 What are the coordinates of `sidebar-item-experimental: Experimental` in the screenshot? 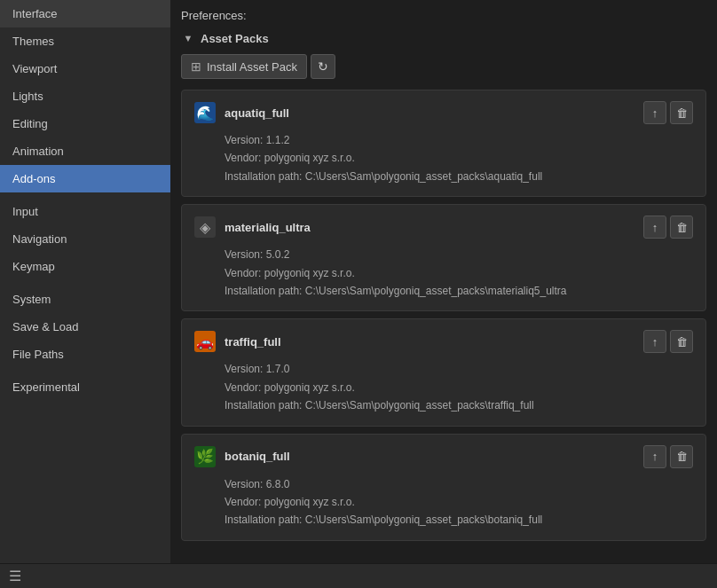 It's located at (85, 387).